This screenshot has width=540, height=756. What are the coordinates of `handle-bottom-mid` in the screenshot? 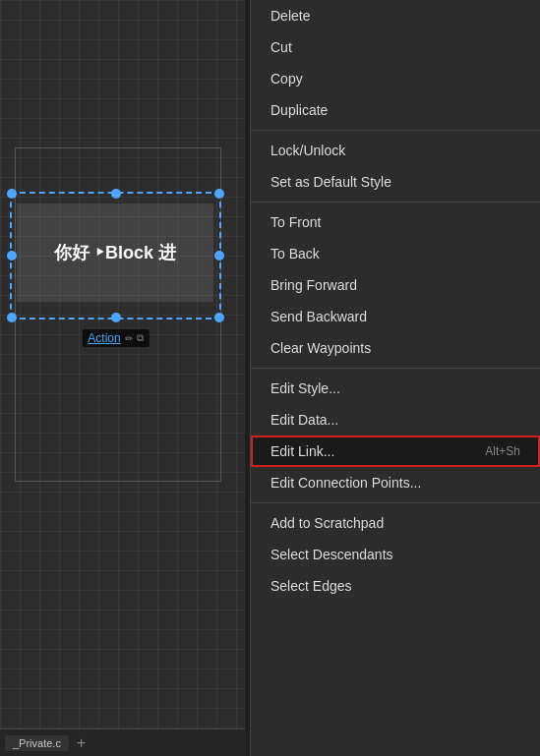 It's located at (116, 318).